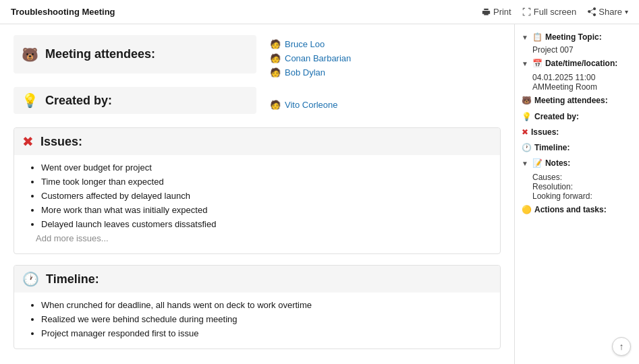 This screenshot has width=639, height=364. What do you see at coordinates (265, 167) in the screenshot?
I see `issue-item-0: Went over budget for project` at bounding box center [265, 167].